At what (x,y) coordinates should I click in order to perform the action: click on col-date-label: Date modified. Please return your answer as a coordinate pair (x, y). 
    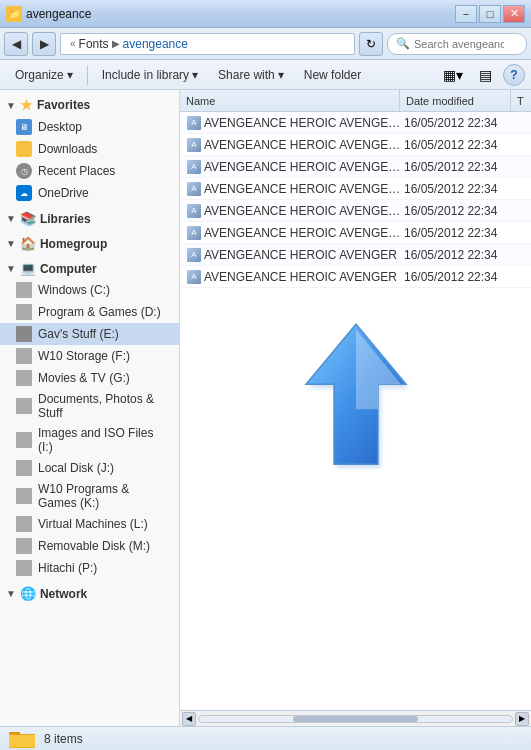
    Looking at the image, I should click on (440, 101).